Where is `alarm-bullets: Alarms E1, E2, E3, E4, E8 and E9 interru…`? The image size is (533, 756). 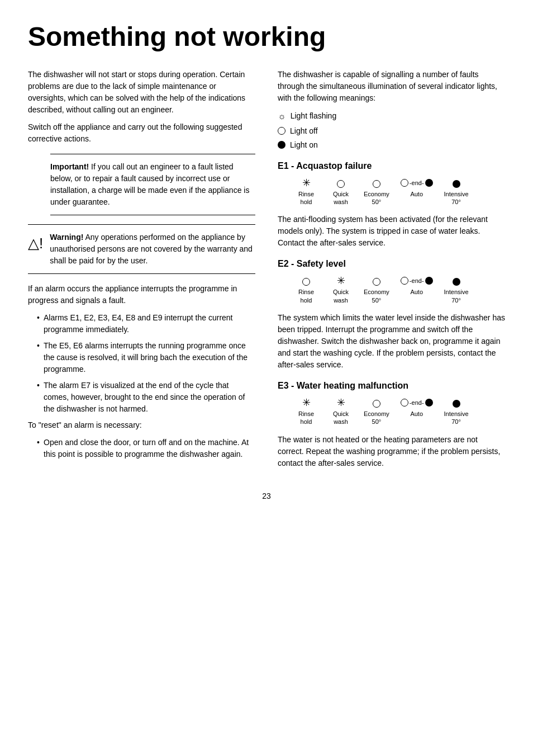
alarm-bullets: Alarms E1, E2, E3, E4, E8 and E9 interru… is located at coordinates (142, 363).